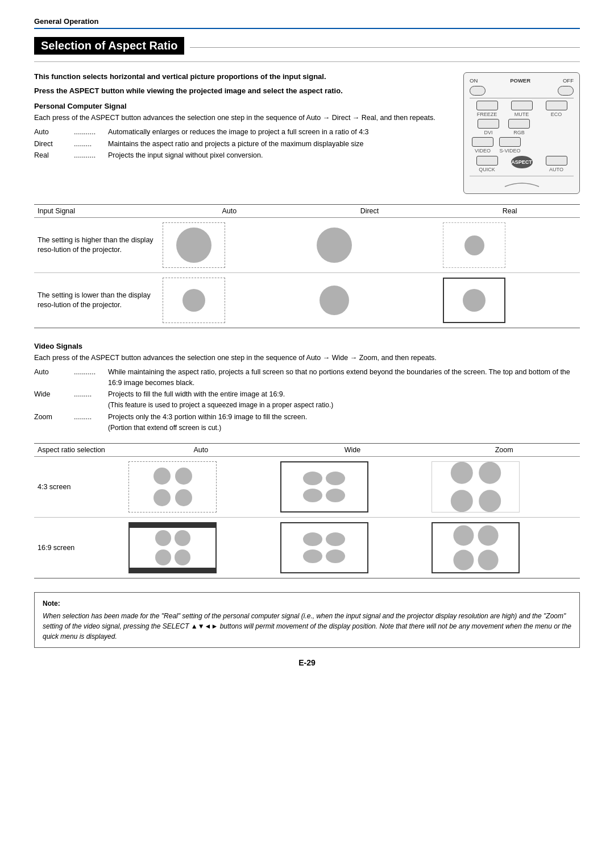 This screenshot has height=868, width=614. Describe the element at coordinates (475, 548) in the screenshot. I see `wide-box-169-zoom` at that location.